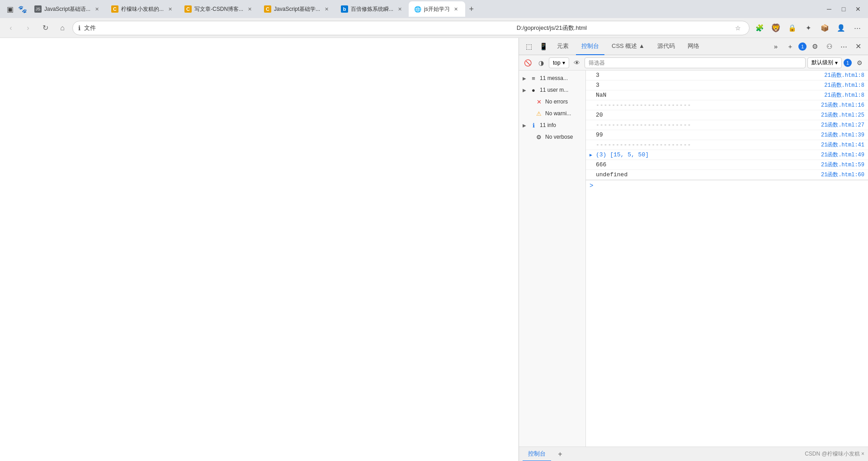 Image resolution: width=868 pixels, height=461 pixels. Describe the element at coordinates (727, 95) in the screenshot. I see `console-row: NaN 21函数.html:8` at that location.